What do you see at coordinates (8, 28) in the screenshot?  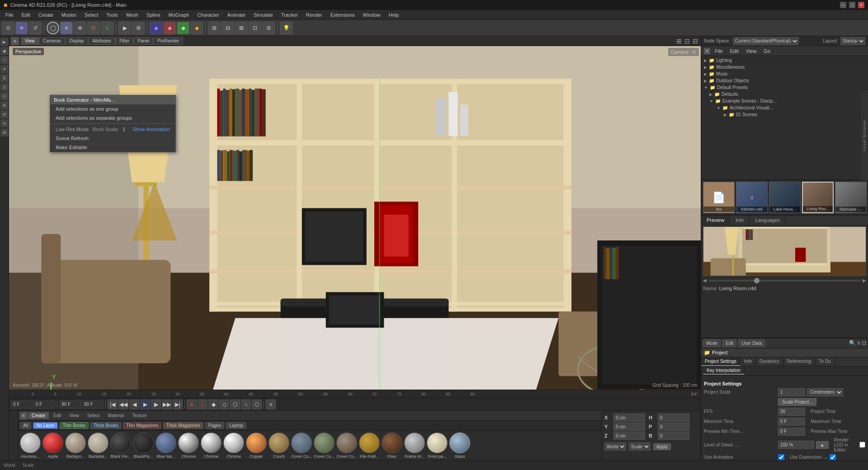 I see `toolbar-mode1: ⊙` at bounding box center [8, 28].